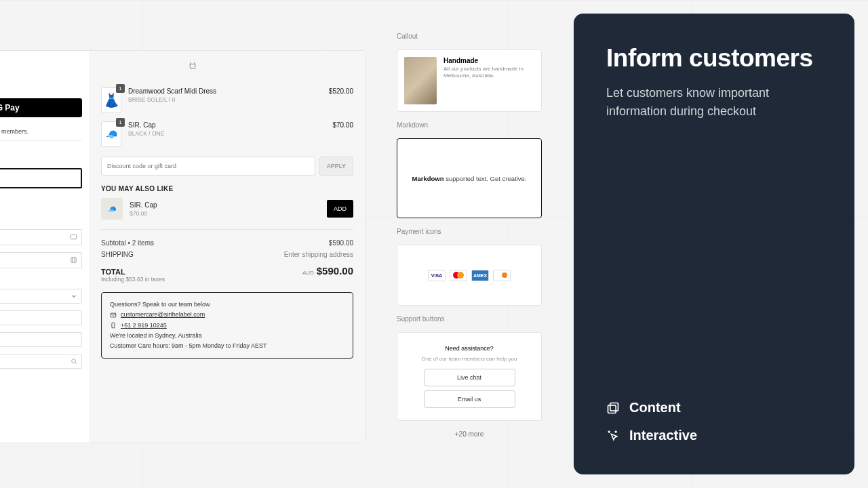 The height and width of the screenshot is (488, 868). What do you see at coordinates (502, 275) in the screenshot?
I see `discover-icon` at bounding box center [502, 275].